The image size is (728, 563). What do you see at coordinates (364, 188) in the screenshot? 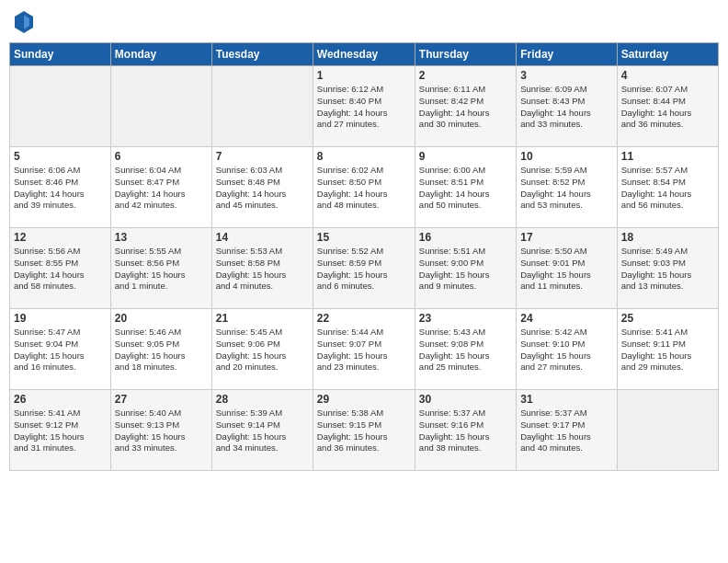
I see `calendar-cell: 8Sunrise: 6:02 AM Sunset: 8:50 PM Daylig…` at bounding box center [364, 188].